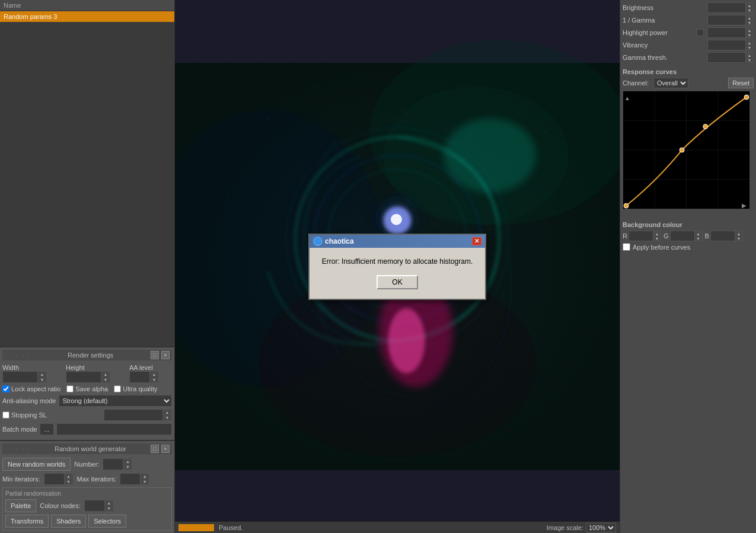 Image resolution: width=756 pixels, height=533 pixels. Describe the element at coordinates (69, 479) in the screenshot. I see `min-iter-spin: ▲ ▼` at that location.